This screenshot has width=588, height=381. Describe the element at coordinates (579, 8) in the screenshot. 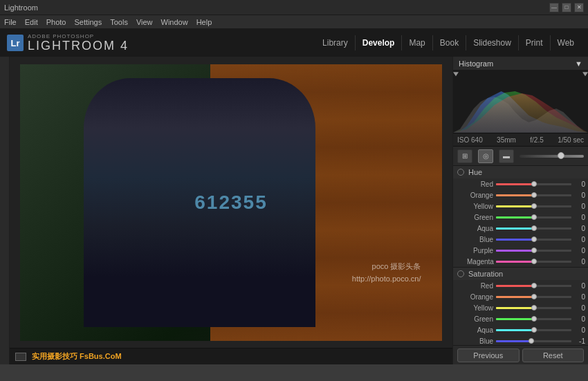

I see `close-button: ✕` at that location.